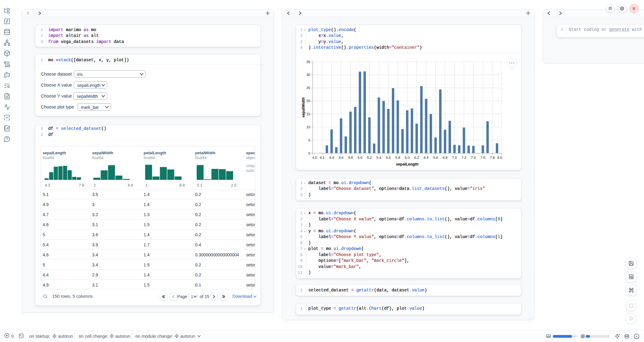 This screenshot has height=342, width=644. Describe the element at coordinates (309, 62) in the screenshot. I see `svg-text: 35` at that location.